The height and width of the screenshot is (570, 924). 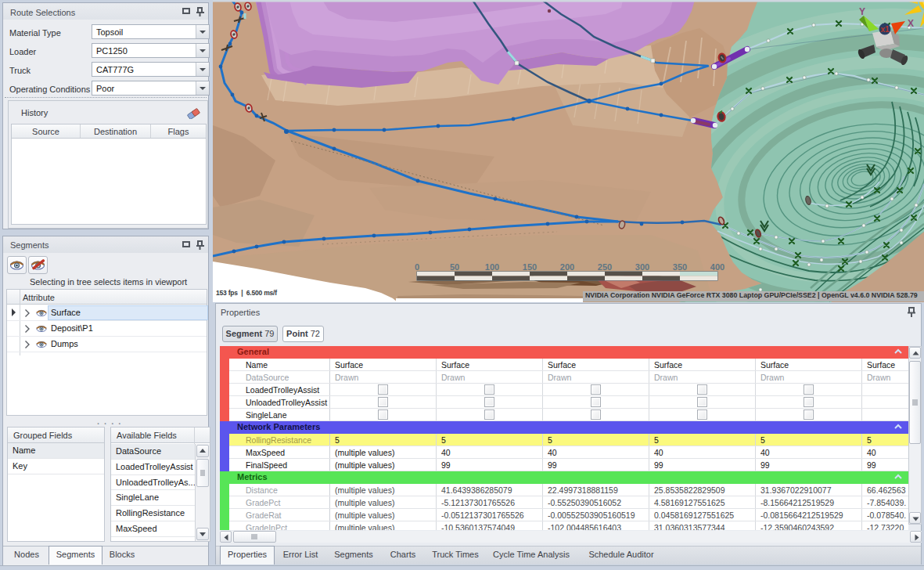 I want to click on svg-text: 300, so click(x=642, y=267).